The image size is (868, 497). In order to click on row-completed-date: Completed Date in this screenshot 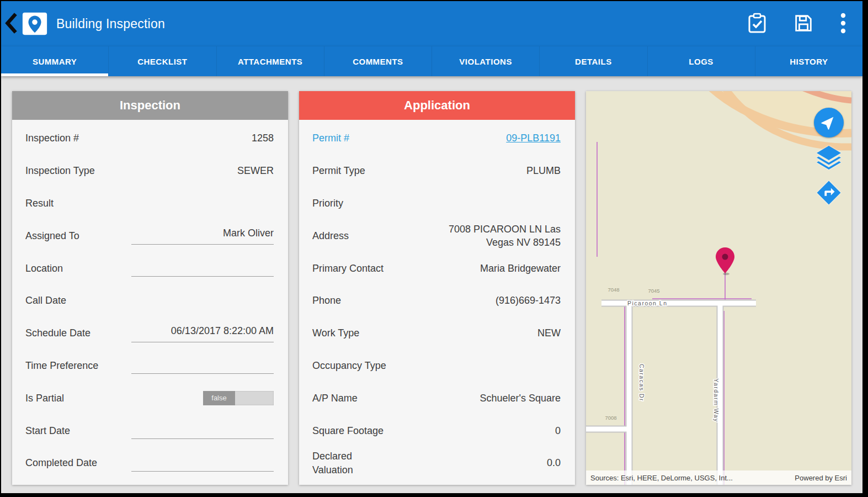, I will do `click(150, 463)`.